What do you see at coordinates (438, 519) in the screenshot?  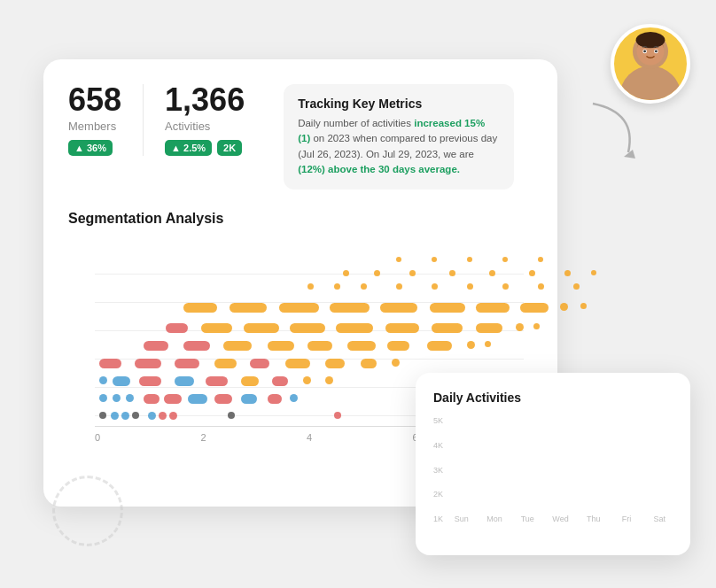 I see `y-label-1k: 1K` at bounding box center [438, 519].